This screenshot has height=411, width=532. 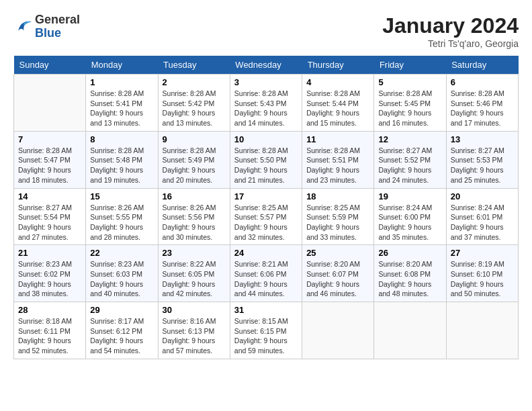 I want to click on calendar-cell: 18Sunrise: 8:25 AM Sunset: 5:59 PM Dayli…, so click(x=339, y=216).